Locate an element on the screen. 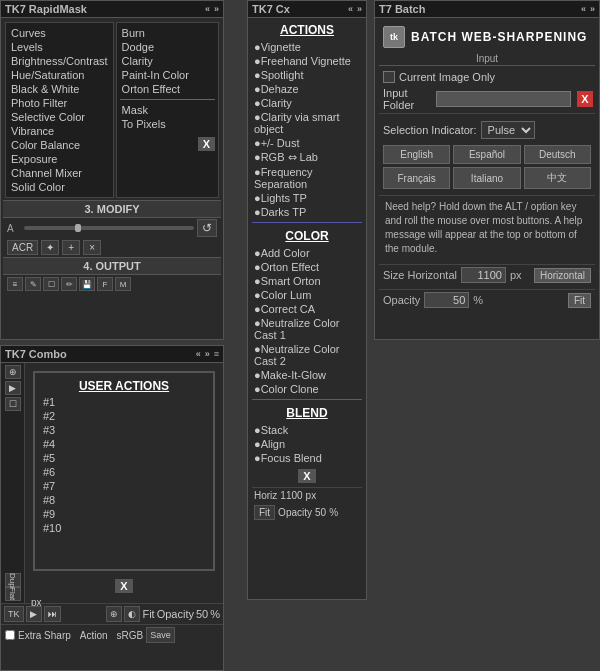  lang-espanol-btn: Español is located at coordinates (486, 154).